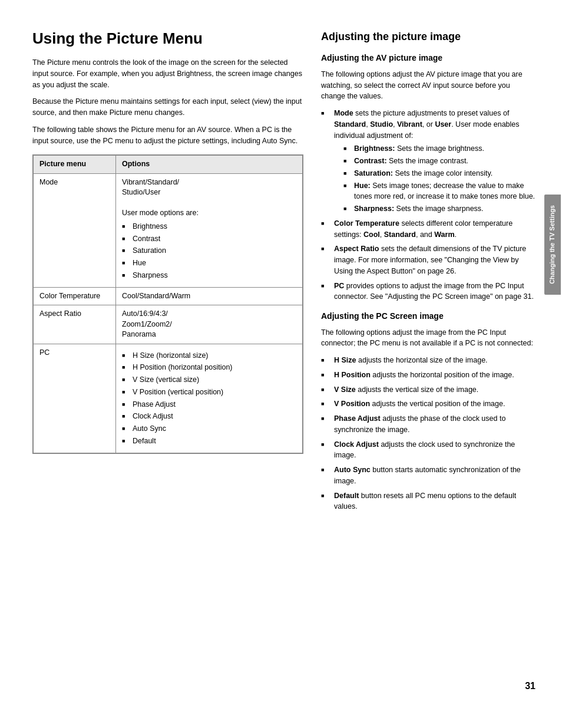  I want to click on list-item-pc: PC provides options to adjust the image …, so click(428, 292).